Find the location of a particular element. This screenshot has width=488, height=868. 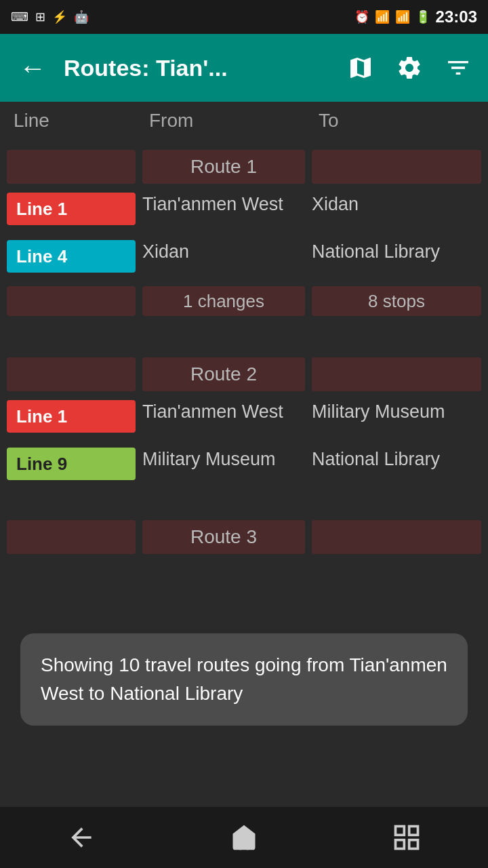

status-bar-left-icons: ⌨ ⊞ ⚡ 🤖 is located at coordinates (50, 17).